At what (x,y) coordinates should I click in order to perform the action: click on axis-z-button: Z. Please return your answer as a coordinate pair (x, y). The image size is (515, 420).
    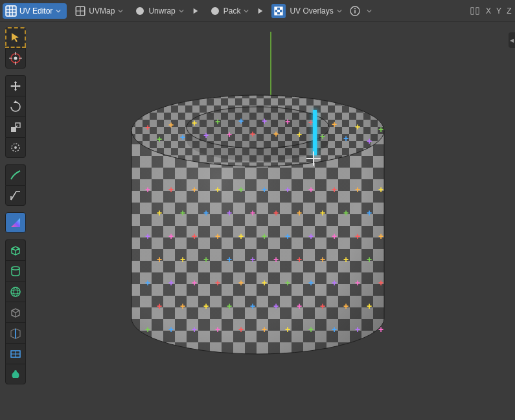
    Looking at the image, I should click on (510, 11).